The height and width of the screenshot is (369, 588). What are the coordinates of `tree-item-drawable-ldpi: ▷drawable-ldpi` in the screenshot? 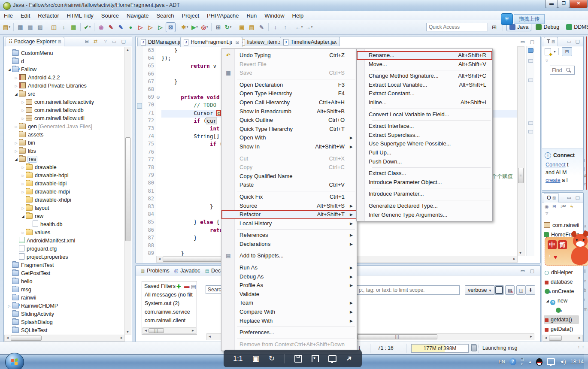 It's located at (43, 184).